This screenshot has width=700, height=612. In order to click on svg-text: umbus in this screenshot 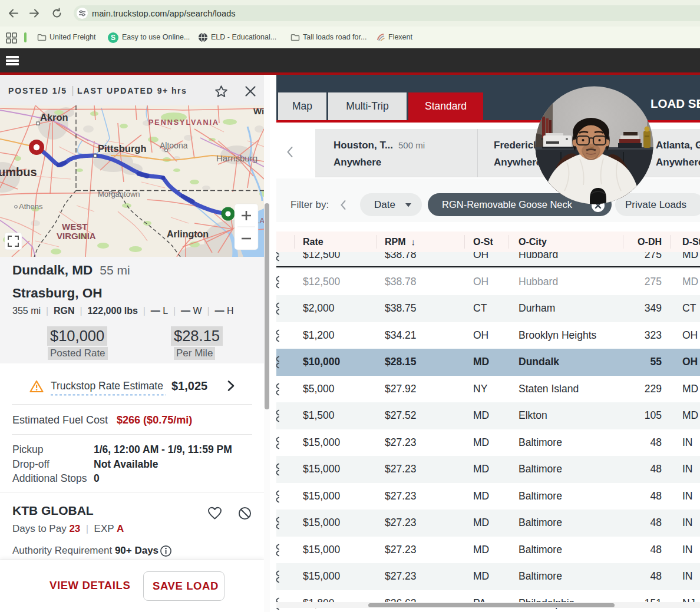, I will do `click(19, 172)`.